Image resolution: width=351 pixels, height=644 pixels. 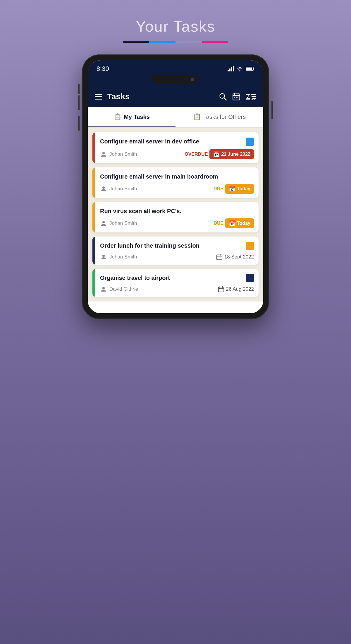 What do you see at coordinates (177, 217) in the screenshot?
I see `task-content-3: Run virus scan all work PC's. Johan Smit…` at bounding box center [177, 217].